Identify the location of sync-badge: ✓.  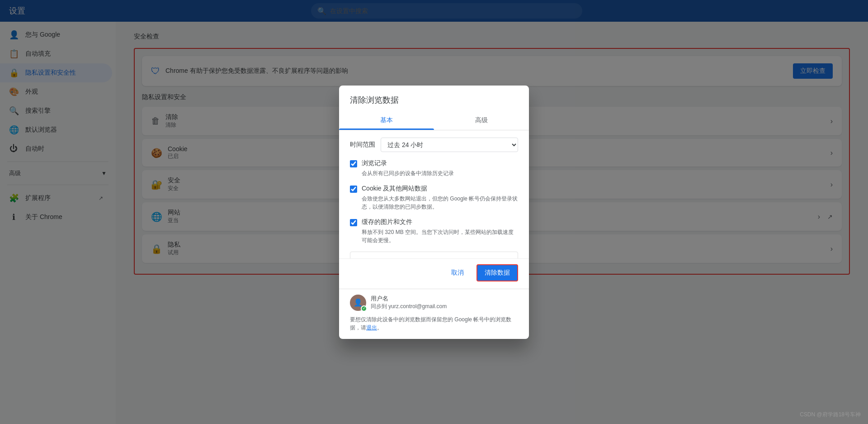
(364, 309).